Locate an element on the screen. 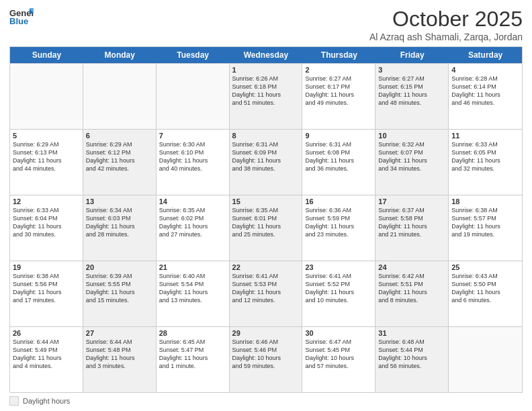  header-day-sunday: Sunday is located at coordinates (47, 55).